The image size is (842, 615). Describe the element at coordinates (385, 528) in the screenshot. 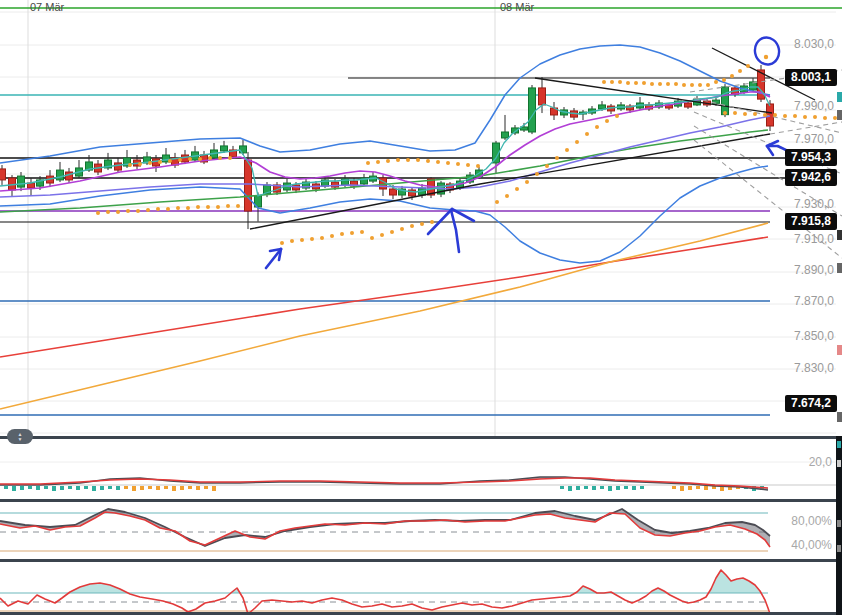

I see `stoch-d-line` at that location.